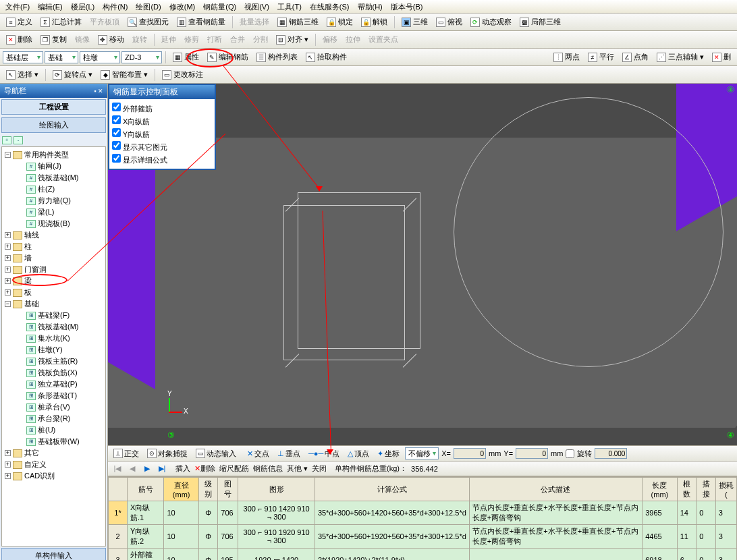 This screenshot has height=560, width=737. I want to click on tree-folder: +柱, so click(54, 247).